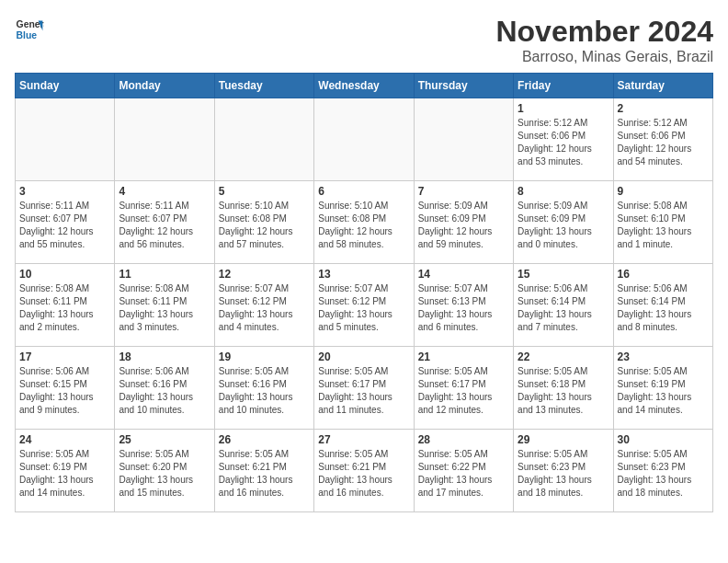  What do you see at coordinates (265, 225) in the screenshot?
I see `day-info: Sunrise: 5:10 AM Sunset: 6:08 PM Dayligh…` at bounding box center [265, 225].